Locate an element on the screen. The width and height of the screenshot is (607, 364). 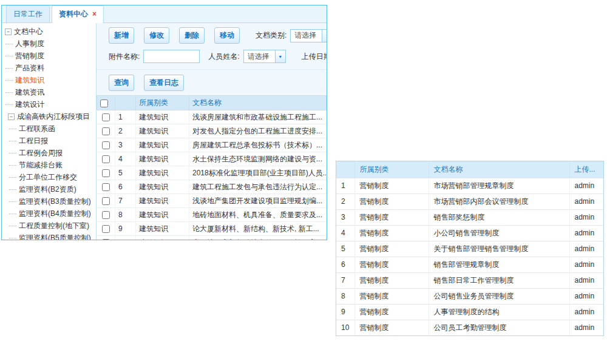
tree-node: − 监理资料(B4质量控制) is located at coordinates (49, 214).